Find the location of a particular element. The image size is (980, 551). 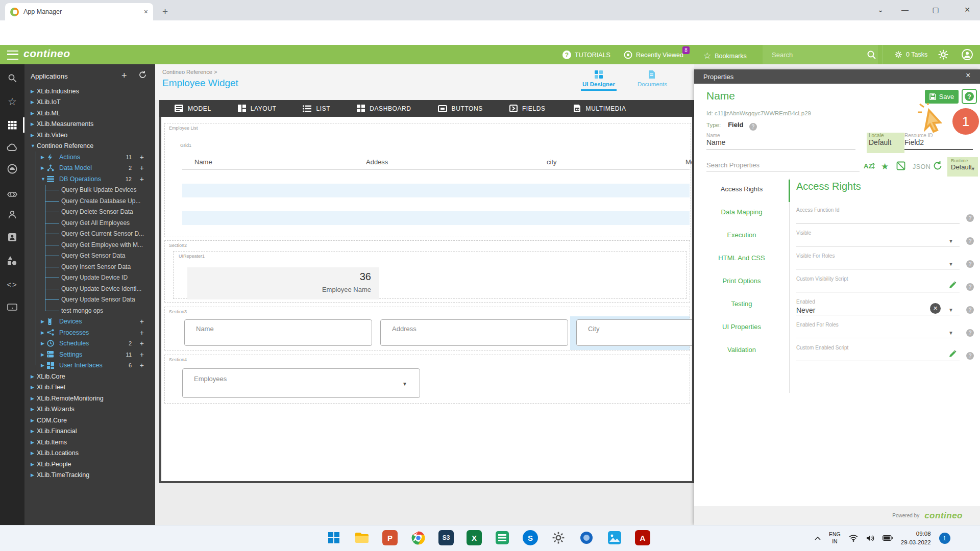

search-icon is located at coordinates (872, 55).